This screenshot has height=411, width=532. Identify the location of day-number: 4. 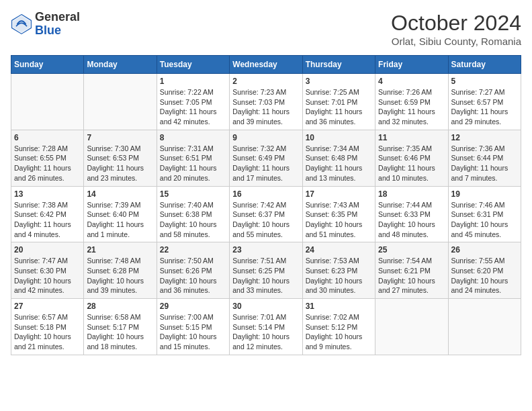
(411, 81).